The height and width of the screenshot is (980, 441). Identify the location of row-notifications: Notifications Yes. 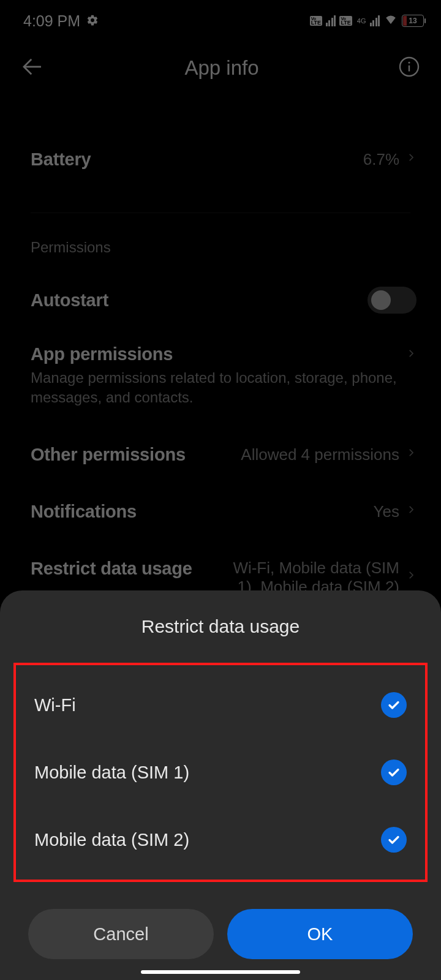
(221, 506).